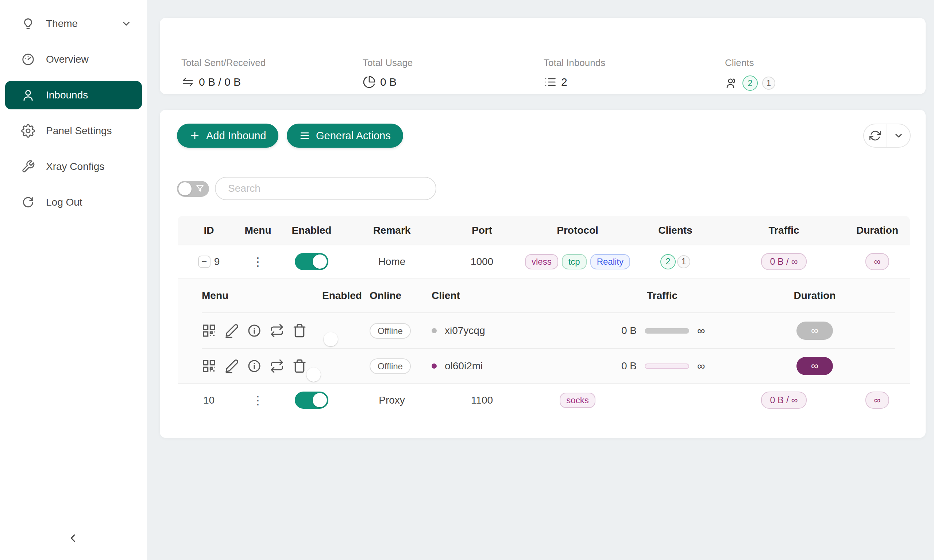 The height and width of the screenshot is (560, 934). I want to click on stats-card: Total Sent/Received 0 B / 0 B Total Usag…, so click(543, 56).